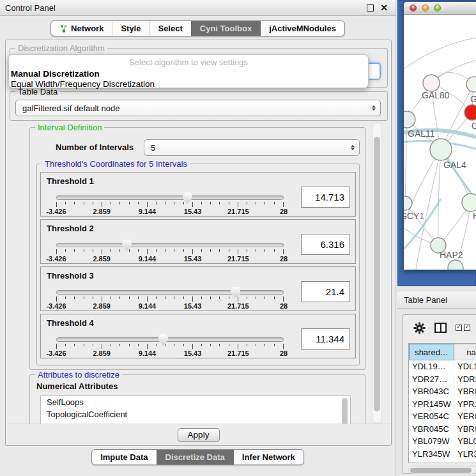 This screenshot has width=476, height=476. What do you see at coordinates (408, 203) in the screenshot?
I see `network-node-gcy1` at bounding box center [408, 203].